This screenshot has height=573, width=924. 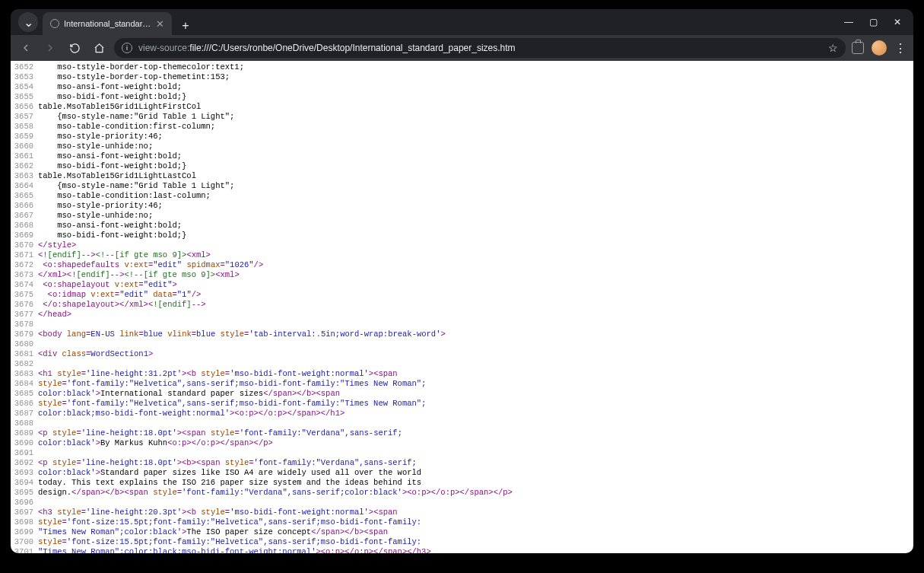 What do you see at coordinates (462, 374) in the screenshot?
I see `source-line: 3683<h1 style='line-height:31.2pt'><b st…` at bounding box center [462, 374].